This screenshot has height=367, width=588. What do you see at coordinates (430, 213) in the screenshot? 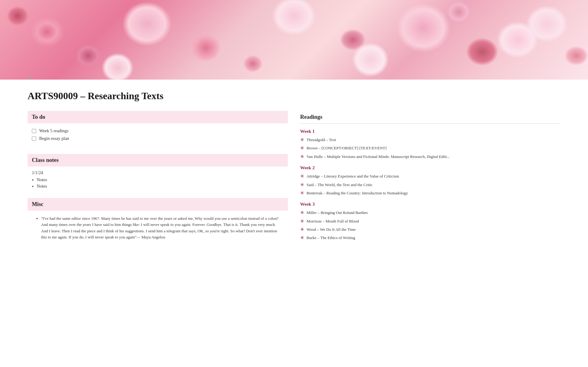
I see `reading-item: ✳ Miller – Bringing Out Roland Barthes` at bounding box center [430, 213].